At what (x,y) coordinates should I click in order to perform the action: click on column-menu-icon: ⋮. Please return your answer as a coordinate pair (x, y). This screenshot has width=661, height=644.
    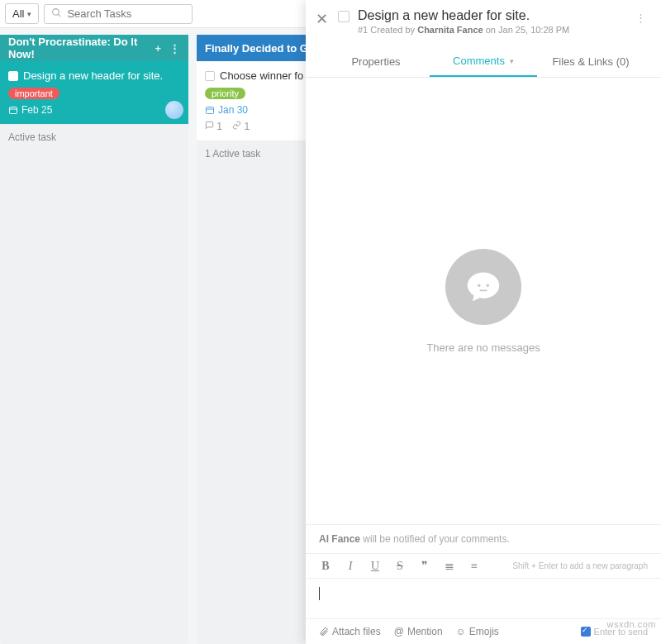
    Looking at the image, I should click on (175, 48).